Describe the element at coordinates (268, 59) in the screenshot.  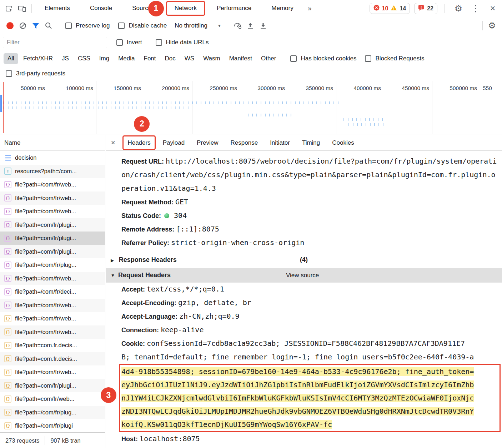
I see `filter-chip-other: Other` at that location.